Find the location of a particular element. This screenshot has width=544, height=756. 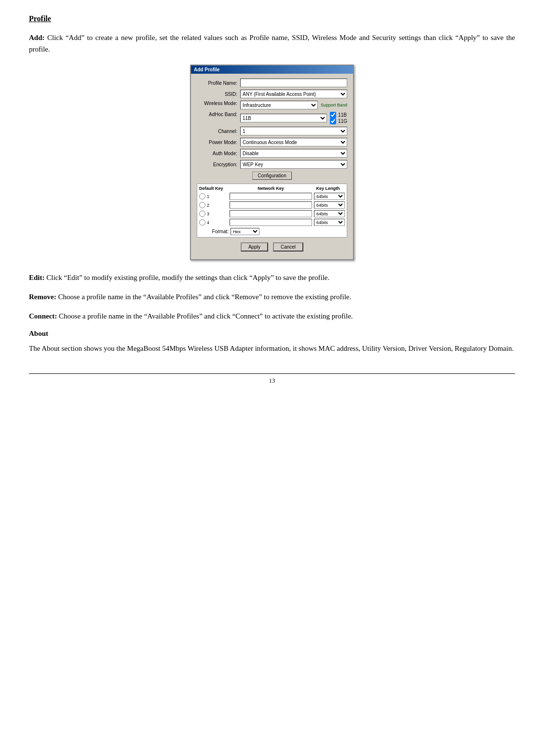

page-number: 13 is located at coordinates (272, 381).